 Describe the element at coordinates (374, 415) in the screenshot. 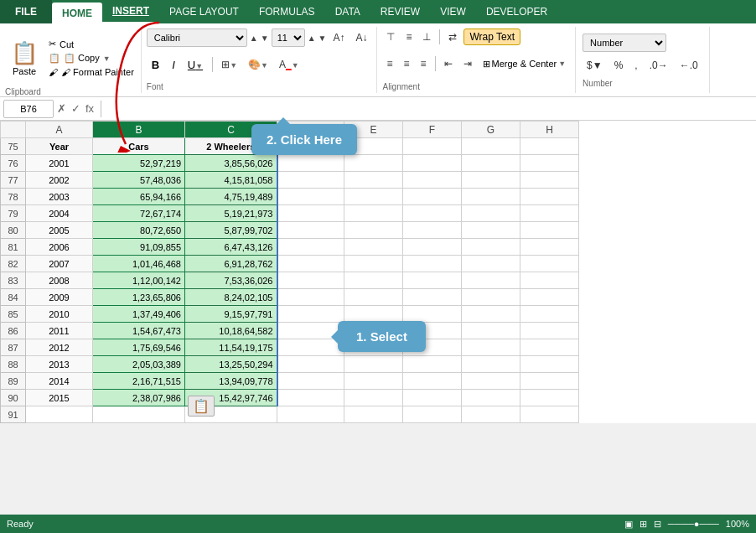

I see `cell-e91` at that location.